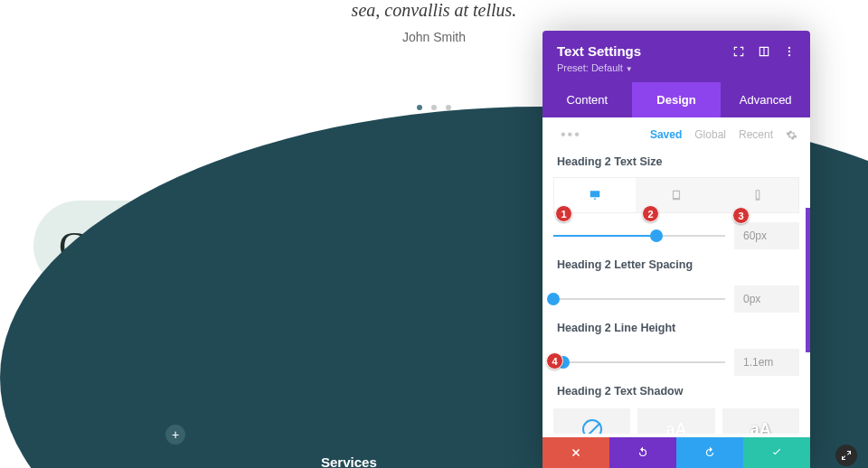 The image size is (868, 468). What do you see at coordinates (676, 99) in the screenshot?
I see `tab-design: Design` at bounding box center [676, 99].